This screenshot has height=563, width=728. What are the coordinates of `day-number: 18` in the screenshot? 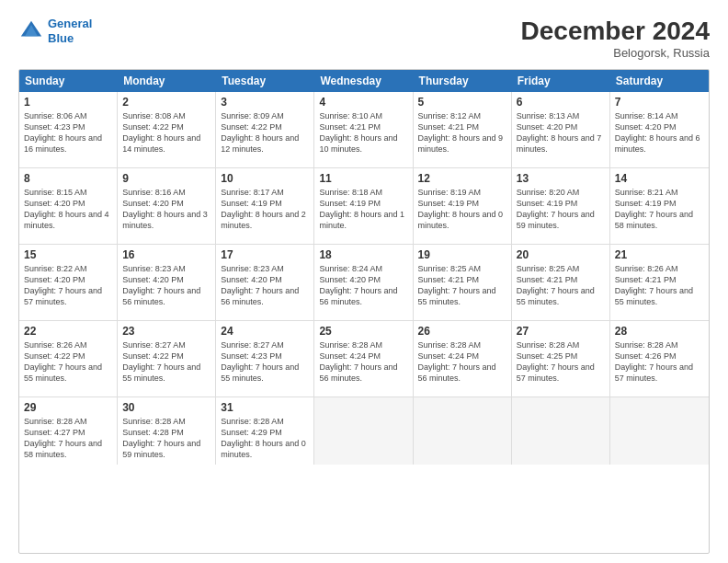 It's located at (363, 255).